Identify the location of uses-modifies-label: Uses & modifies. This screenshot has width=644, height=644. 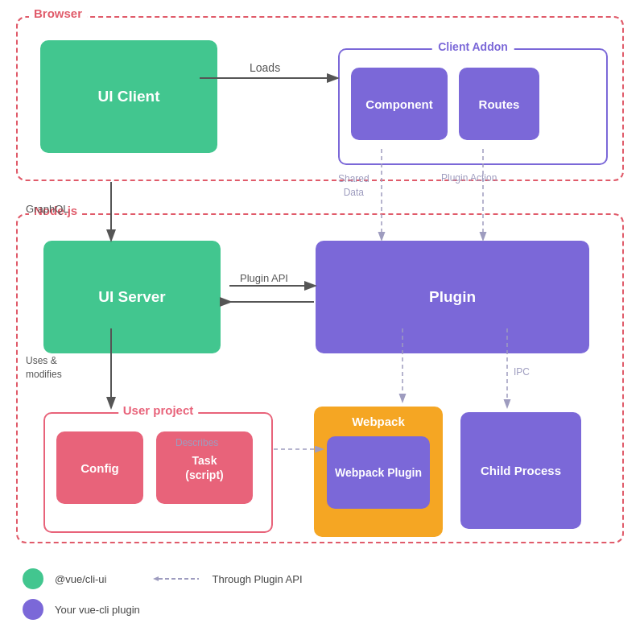
(43, 368).